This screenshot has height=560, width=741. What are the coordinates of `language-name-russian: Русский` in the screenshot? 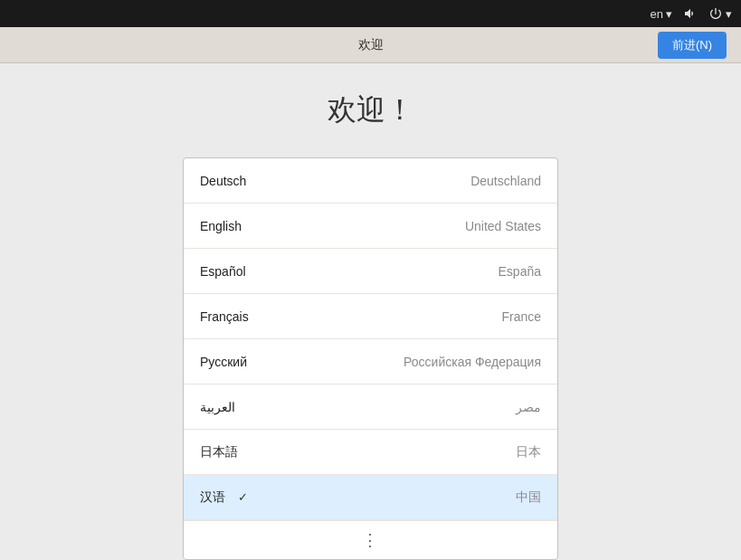 It's located at (223, 362).